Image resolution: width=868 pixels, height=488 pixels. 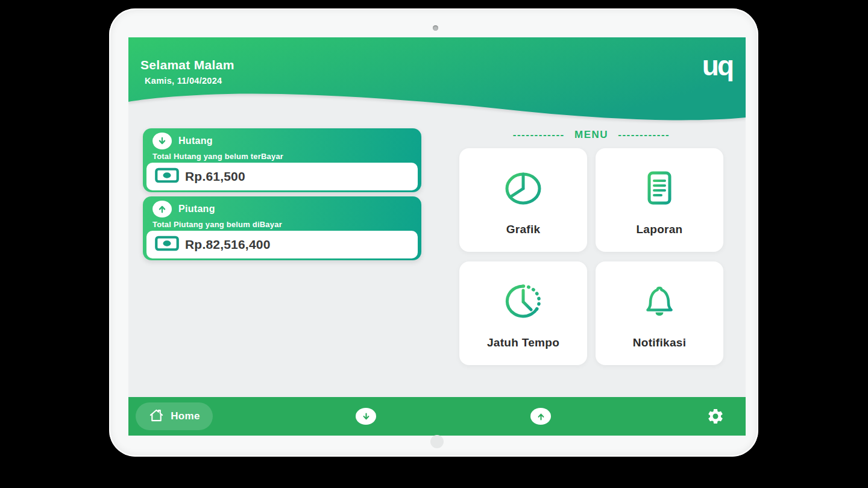 What do you see at coordinates (591, 135) in the screenshot?
I see `menu-heading: ------------ MENU ------------` at bounding box center [591, 135].